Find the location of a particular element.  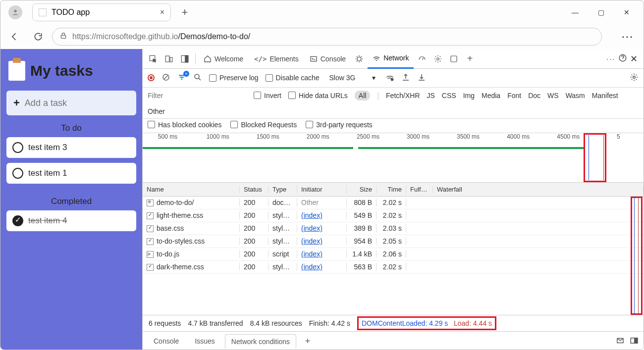

todo-section-label: To do is located at coordinates (71, 126).